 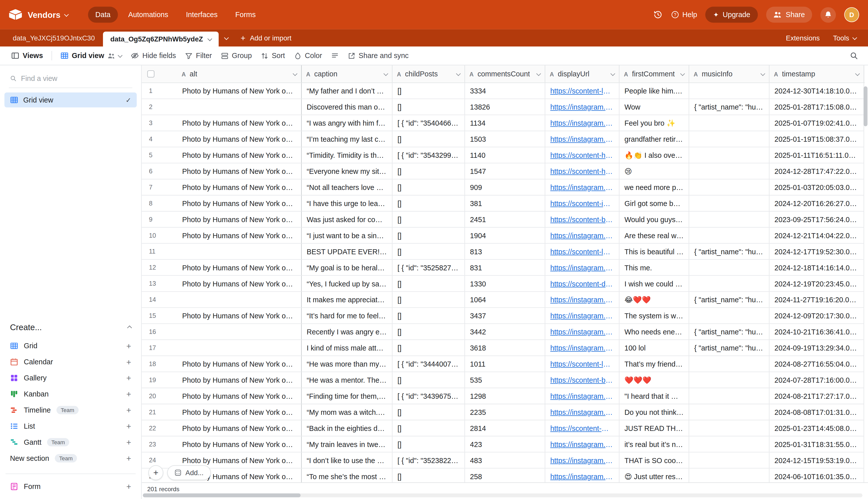 I want to click on cell-commentsCount: 3334, so click(x=505, y=91).